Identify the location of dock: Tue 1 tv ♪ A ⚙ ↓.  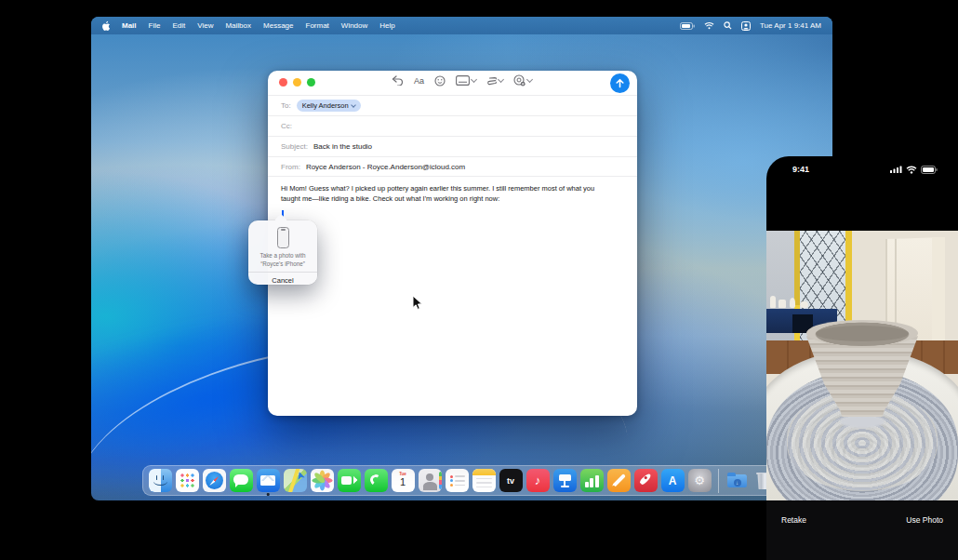
(462, 480).